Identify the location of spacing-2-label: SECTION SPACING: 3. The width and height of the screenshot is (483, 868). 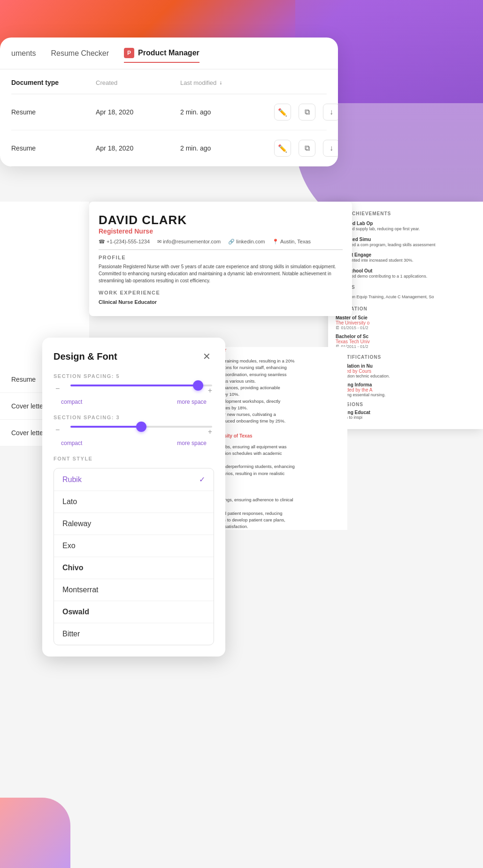
(134, 417).